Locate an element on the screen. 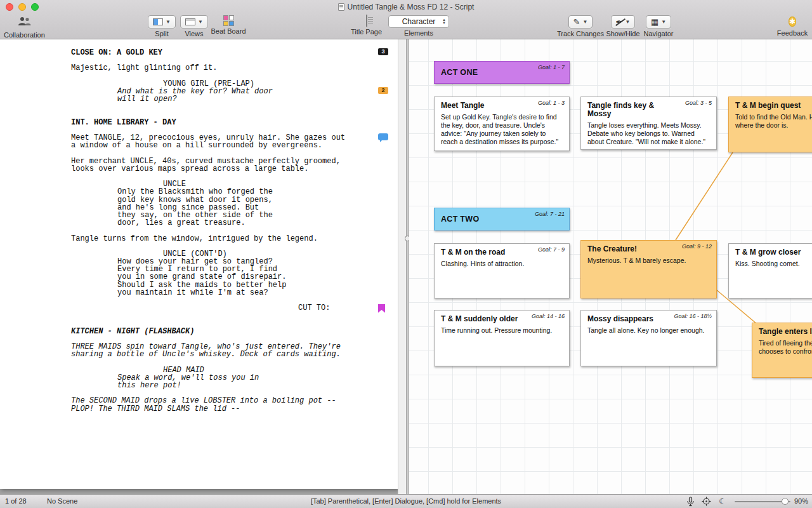 This screenshot has width=812, height=508. beat-card: Tangle finds key & MossyGoal: 3 - 5Tangl… is located at coordinates (648, 123).